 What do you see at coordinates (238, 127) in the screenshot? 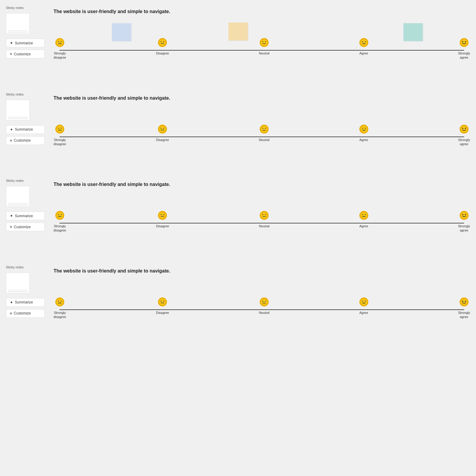
I see `survey-block-2: Sticky notes✦Summarize≡CustomizeThe webs…` at bounding box center [238, 127].